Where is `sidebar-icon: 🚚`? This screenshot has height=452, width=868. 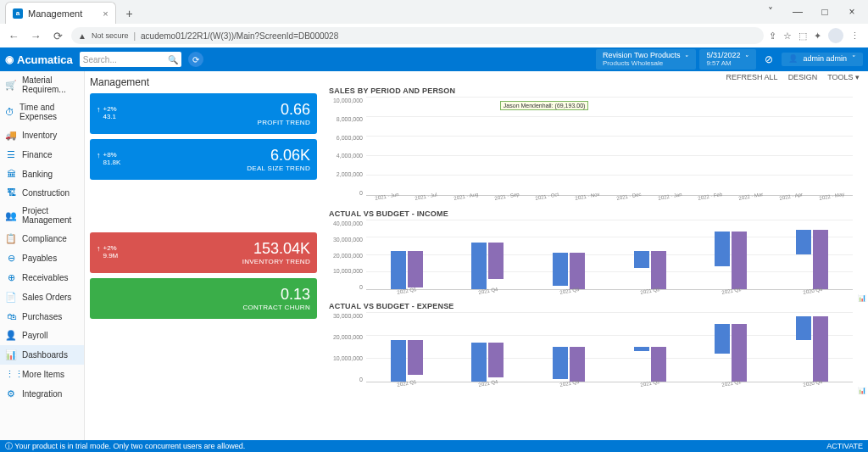 sidebar-icon: 🚚 is located at coordinates (11, 136).